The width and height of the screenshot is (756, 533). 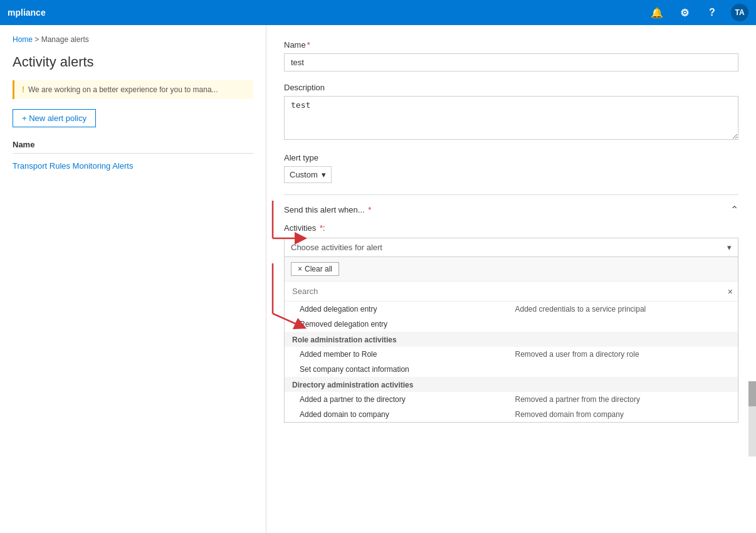 What do you see at coordinates (133, 40) in the screenshot?
I see `breadcrumb: Home > Manage alerts` at bounding box center [133, 40].